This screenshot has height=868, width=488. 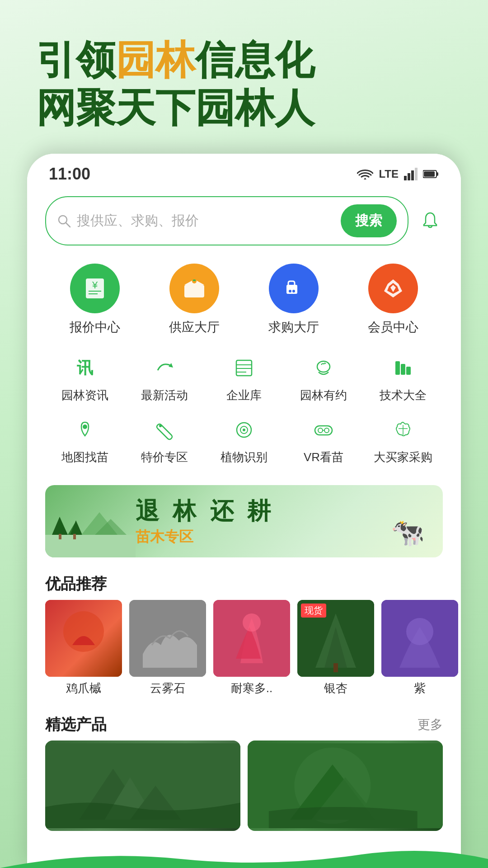 What do you see at coordinates (244, 652) in the screenshot?
I see `product-scroll: 鸡爪槭 云雾石 耐寒多..` at bounding box center [244, 652].